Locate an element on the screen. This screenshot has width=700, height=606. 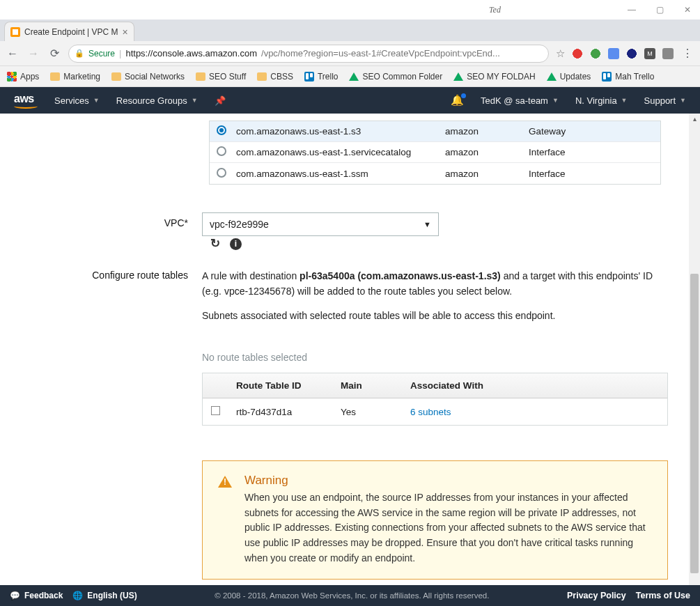
scroll-up-icon: ▴ is located at coordinates (694, 119).